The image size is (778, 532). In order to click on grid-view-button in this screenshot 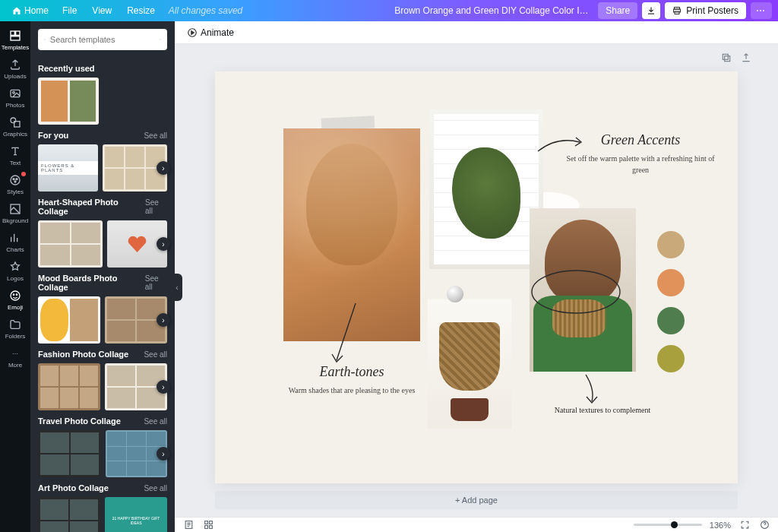, I will do `click(208, 525)`.